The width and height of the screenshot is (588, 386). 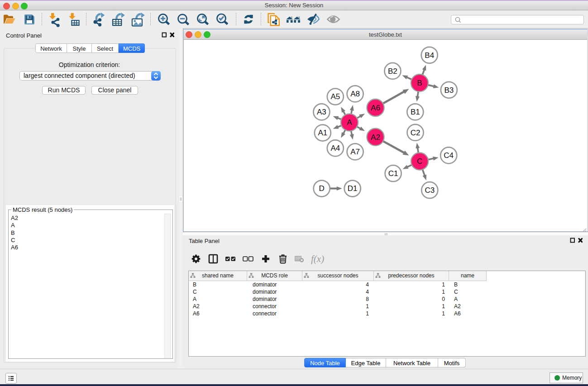 I want to click on svg-text: C4, so click(x=449, y=156).